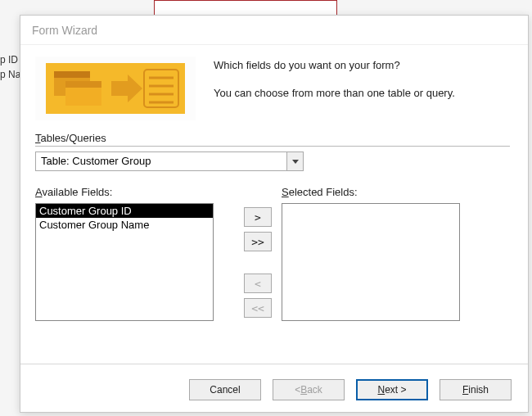  Describe the element at coordinates (396, 192) in the screenshot. I see `selected-fields-label: Selected Fields:` at that location.